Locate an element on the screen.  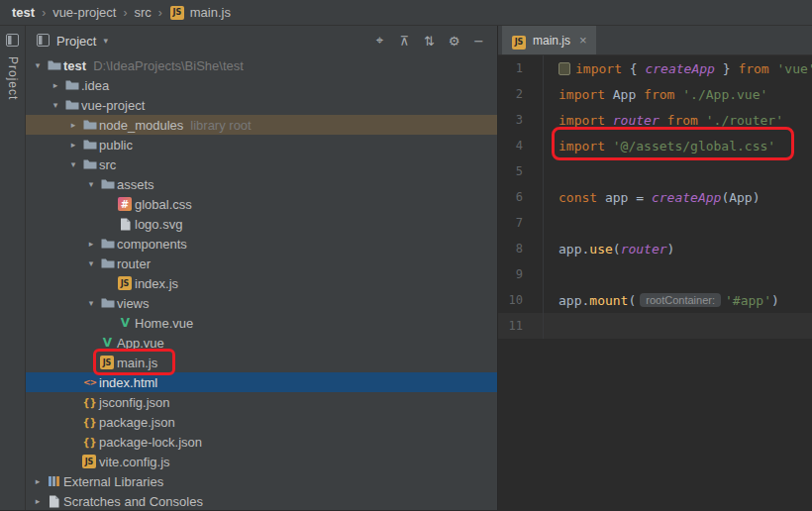
code-line-4: 4import '@/assets/global.css' is located at coordinates (656, 146).